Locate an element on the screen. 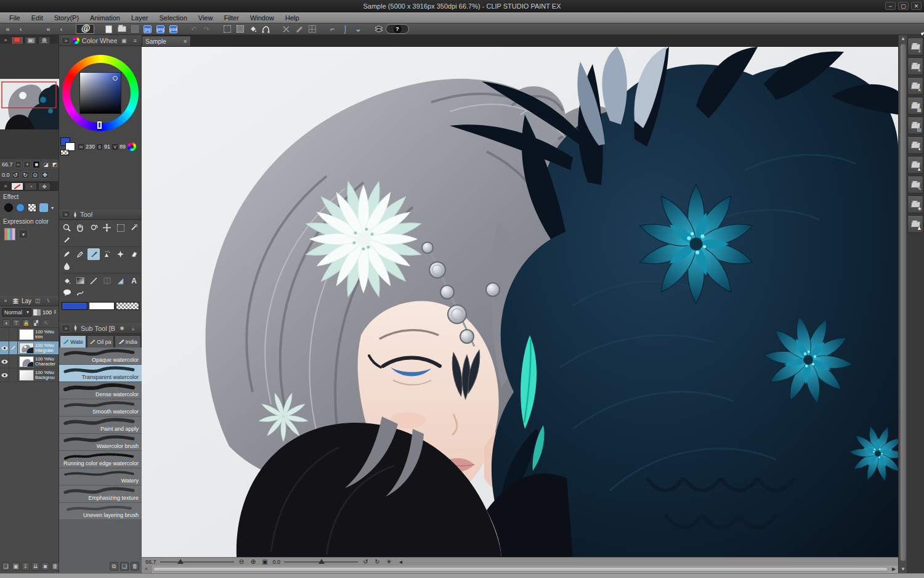 The image size is (924, 578). vscroll-up-arrow: ▲ is located at coordinates (903, 39).